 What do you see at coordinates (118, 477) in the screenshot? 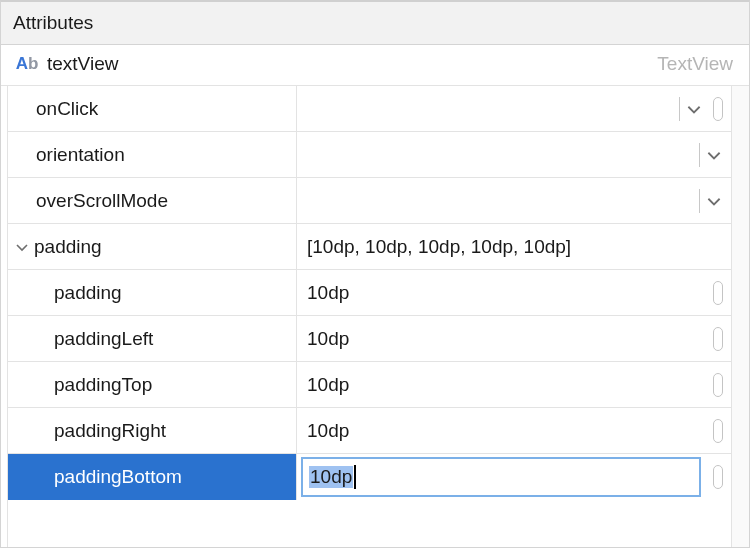
I see `attr-name: paddingBottom` at bounding box center [118, 477].